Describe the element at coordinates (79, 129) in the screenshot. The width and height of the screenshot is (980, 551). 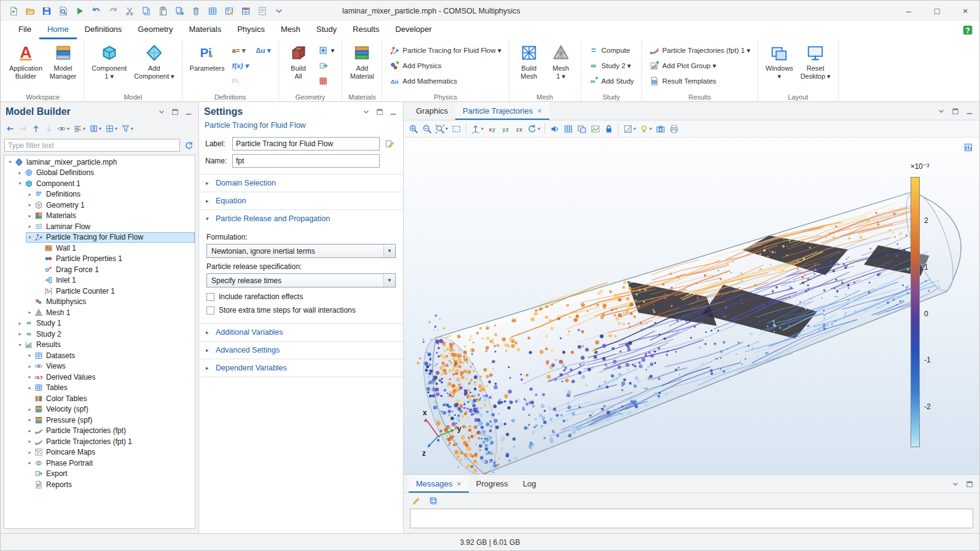
I see `model-tree-text-icon: ▾` at that location.